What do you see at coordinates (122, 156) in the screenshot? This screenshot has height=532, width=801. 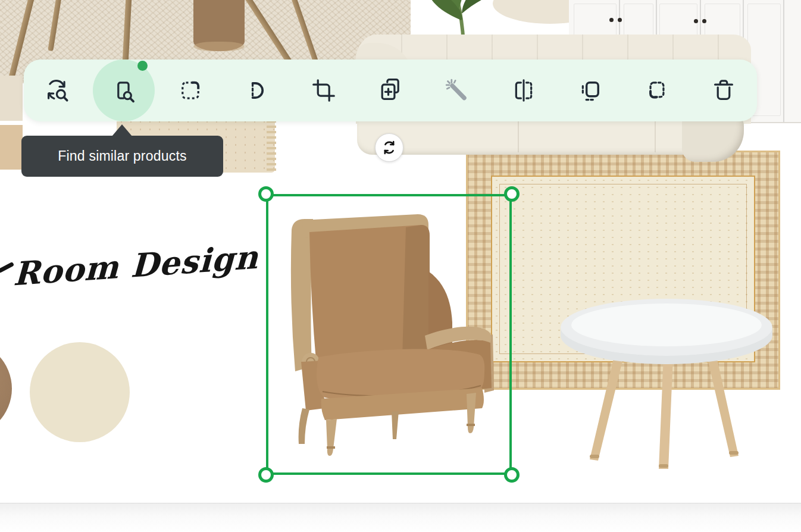 I see `tooltip-label: Find similar products` at bounding box center [122, 156].